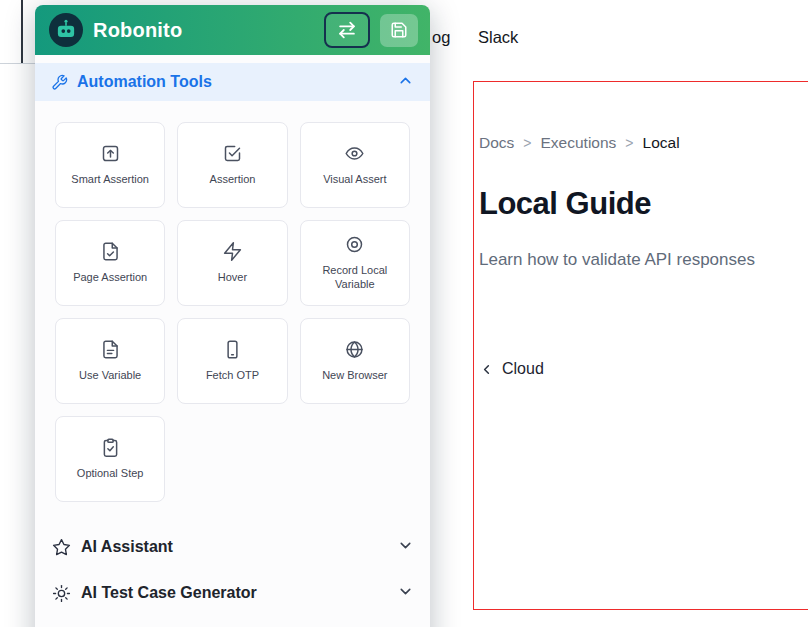  I want to click on panel-title: Robonito, so click(138, 30).